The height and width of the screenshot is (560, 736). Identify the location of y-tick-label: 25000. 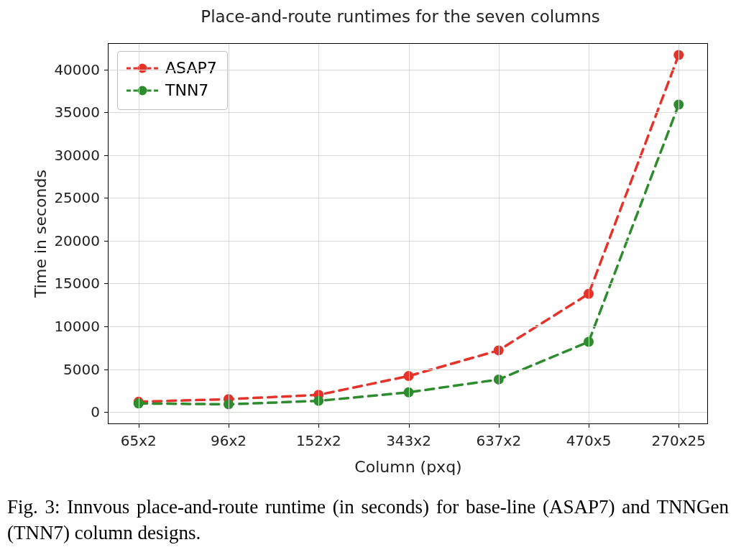
(81, 198).